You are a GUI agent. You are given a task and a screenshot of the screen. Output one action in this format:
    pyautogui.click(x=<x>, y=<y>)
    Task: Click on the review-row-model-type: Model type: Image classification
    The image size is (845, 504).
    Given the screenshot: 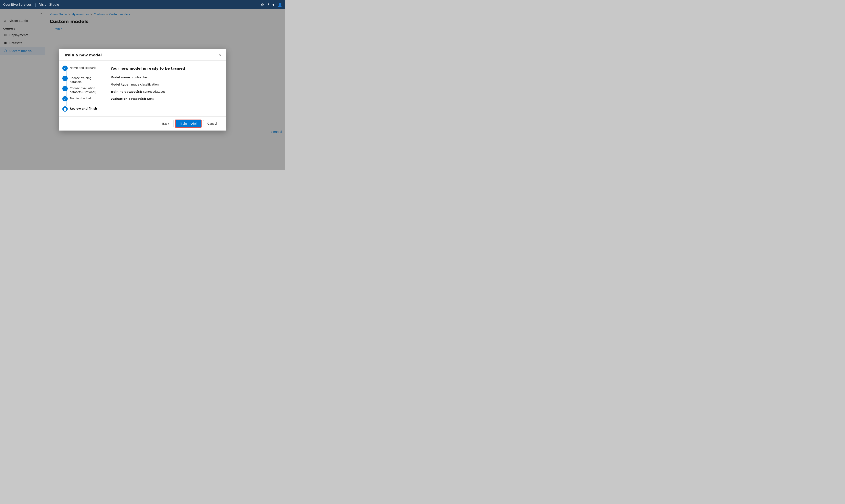 What is the action you would take?
    pyautogui.click(x=165, y=85)
    